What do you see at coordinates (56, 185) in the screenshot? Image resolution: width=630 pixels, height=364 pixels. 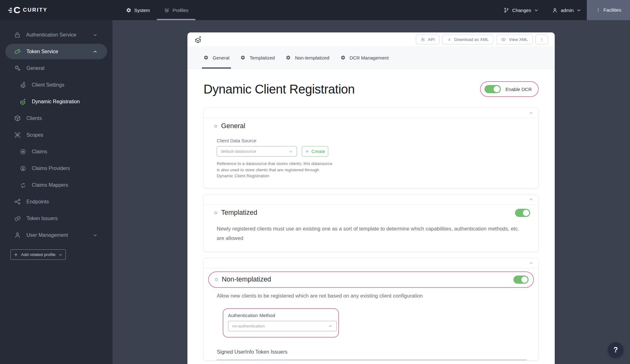 I see `sidebar-item-claims-mappers: Claims Mappers` at bounding box center [56, 185].